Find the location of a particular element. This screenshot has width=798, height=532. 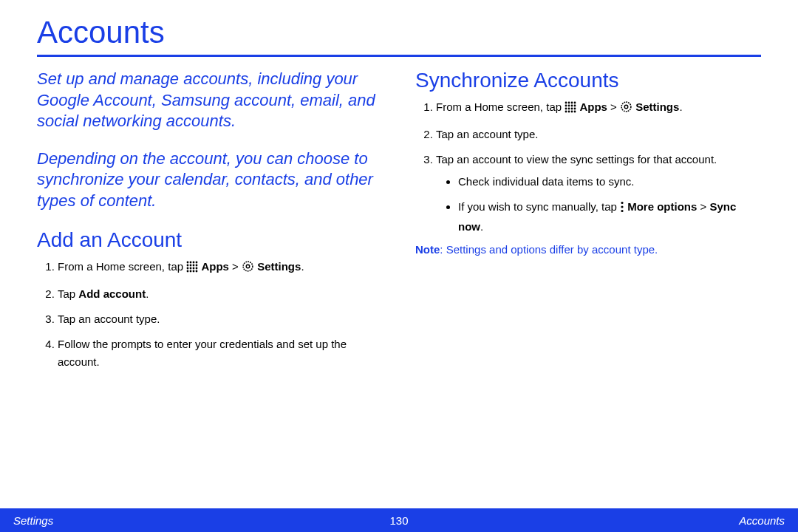

sync-steps: From a Home screen, tap Apps > Sett is located at coordinates (588, 167).